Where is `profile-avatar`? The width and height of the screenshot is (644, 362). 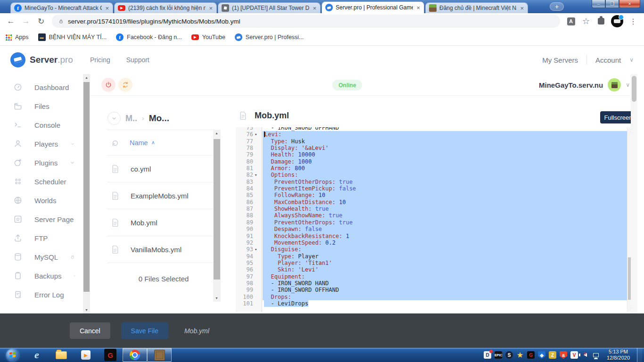
profile-avatar is located at coordinates (617, 21).